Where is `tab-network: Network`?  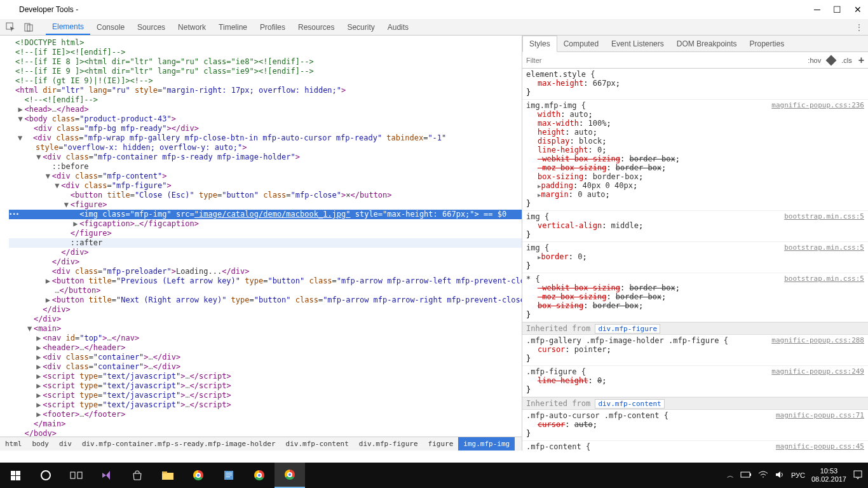
tab-network: Network is located at coordinates (192, 27).